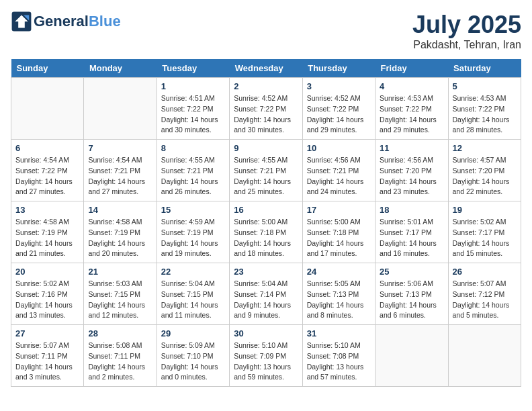 The width and height of the screenshot is (532, 411). What do you see at coordinates (193, 109) in the screenshot?
I see `calendar-cell: 1Sunrise: 4:51 AMSunset: 7:22 PMDaylight…` at bounding box center [193, 109].